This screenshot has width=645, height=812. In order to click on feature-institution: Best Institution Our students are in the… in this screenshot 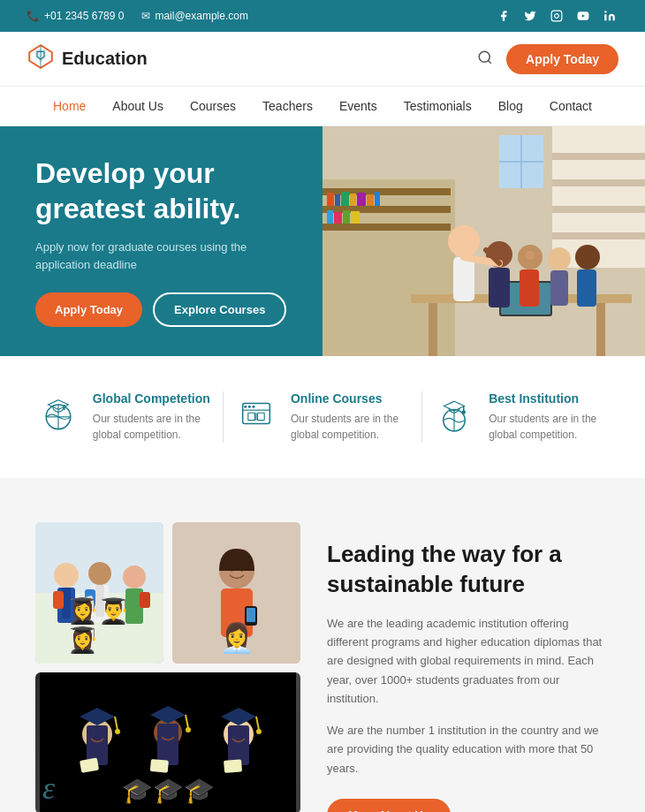, I will do `click(520, 417)`.